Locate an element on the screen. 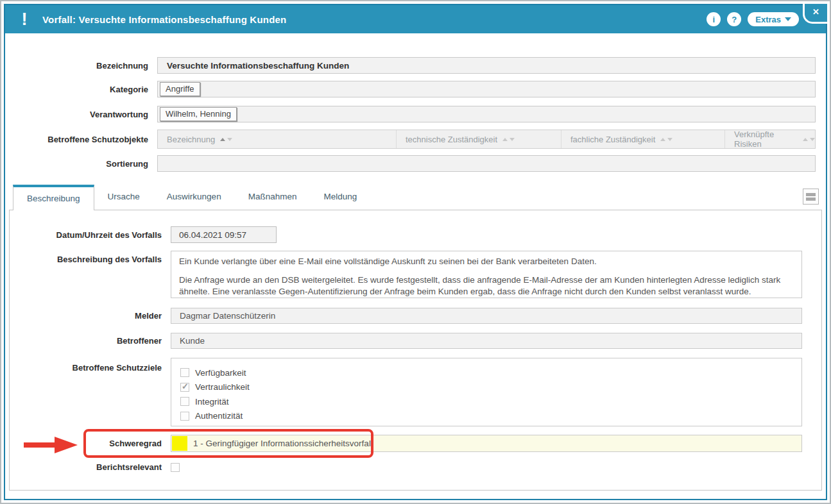  row-schweregrad: Schweregrad 1 - Geringfügiger Informatio… is located at coordinates (410, 444).